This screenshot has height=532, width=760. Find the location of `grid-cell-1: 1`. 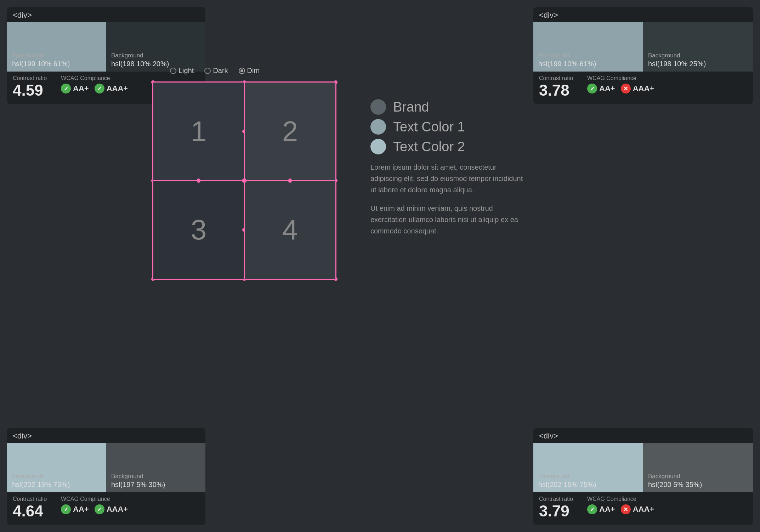

grid-cell-1: 1 is located at coordinates (199, 131).